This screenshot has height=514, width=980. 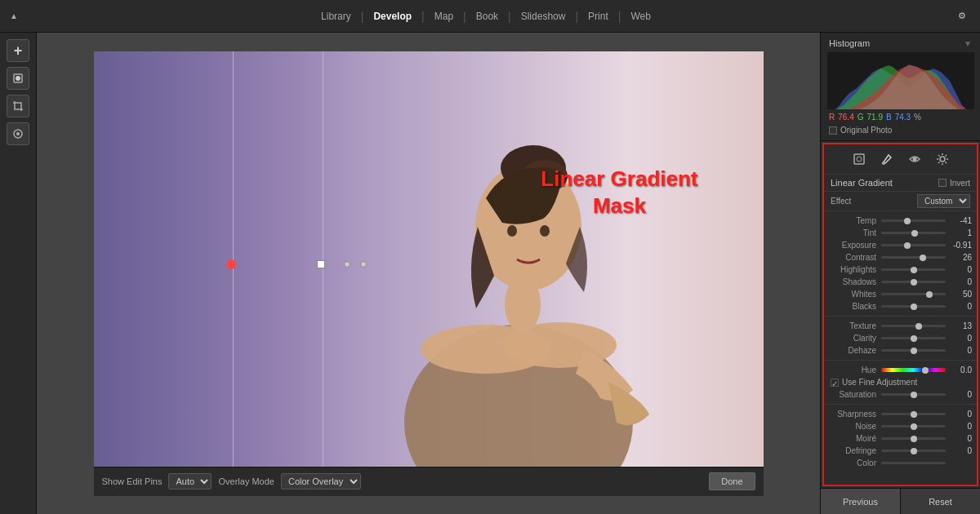 I want to click on highlights-track, so click(x=913, y=269).